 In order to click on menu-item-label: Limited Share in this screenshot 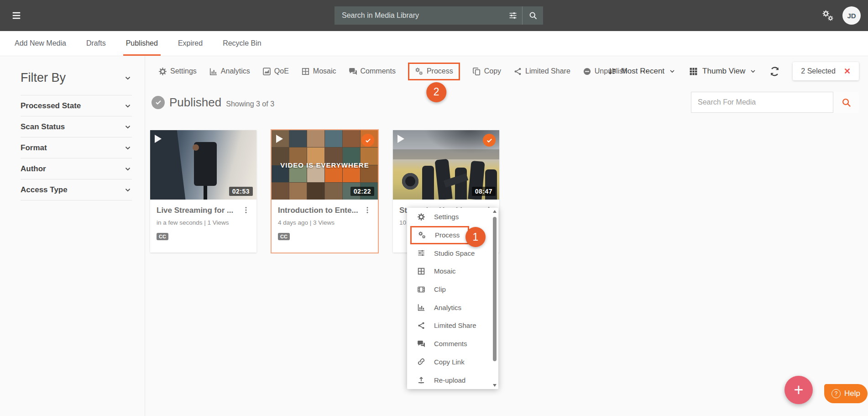, I will do `click(455, 325)`.